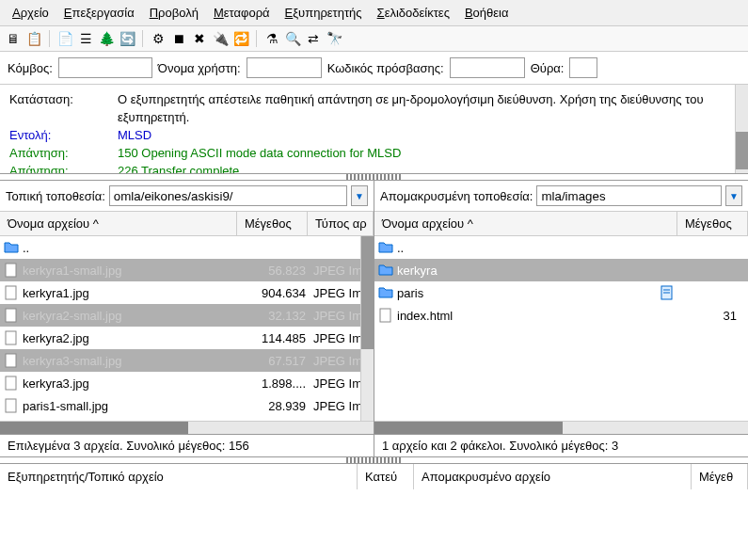  Describe the element at coordinates (158, 39) in the screenshot. I see `process-icon: ⚙` at that location.